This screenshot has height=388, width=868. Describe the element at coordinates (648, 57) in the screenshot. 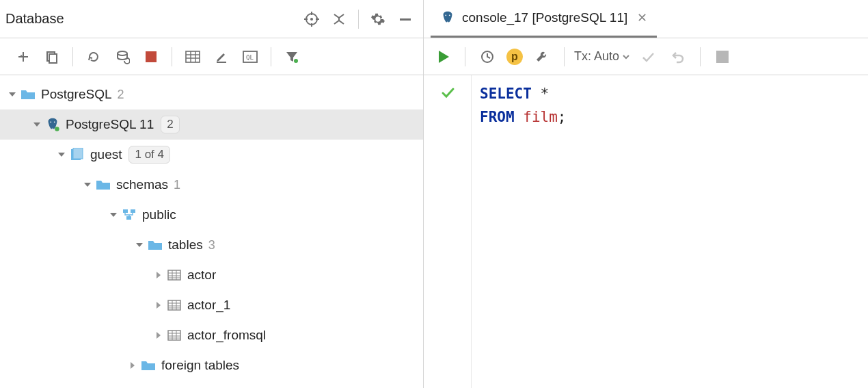

I see `commit-icon` at that location.